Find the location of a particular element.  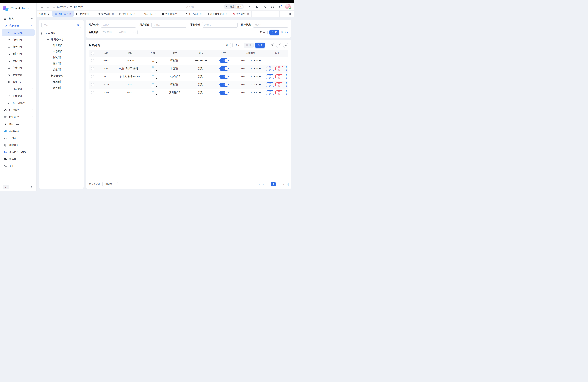

tree-node-branch: 长沙分公司 is located at coordinates (64, 76).